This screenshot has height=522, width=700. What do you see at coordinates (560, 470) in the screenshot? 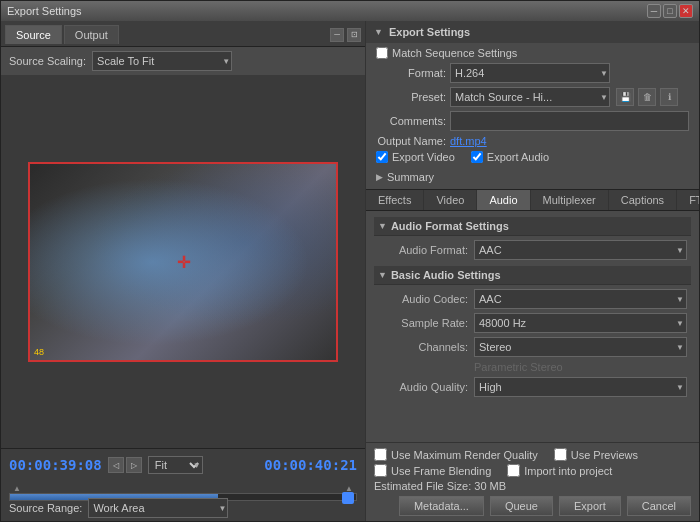
I see `import-project-option: Import into project` at bounding box center [560, 470].